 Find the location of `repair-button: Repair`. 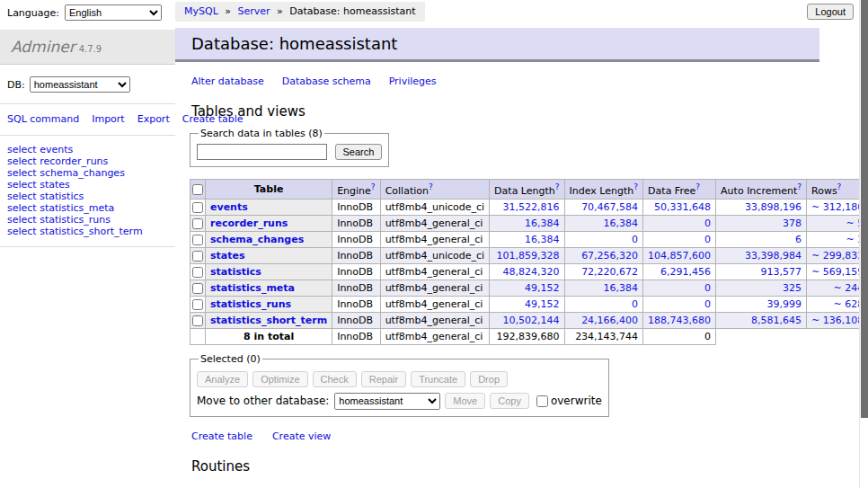

repair-button: Repair is located at coordinates (384, 379).